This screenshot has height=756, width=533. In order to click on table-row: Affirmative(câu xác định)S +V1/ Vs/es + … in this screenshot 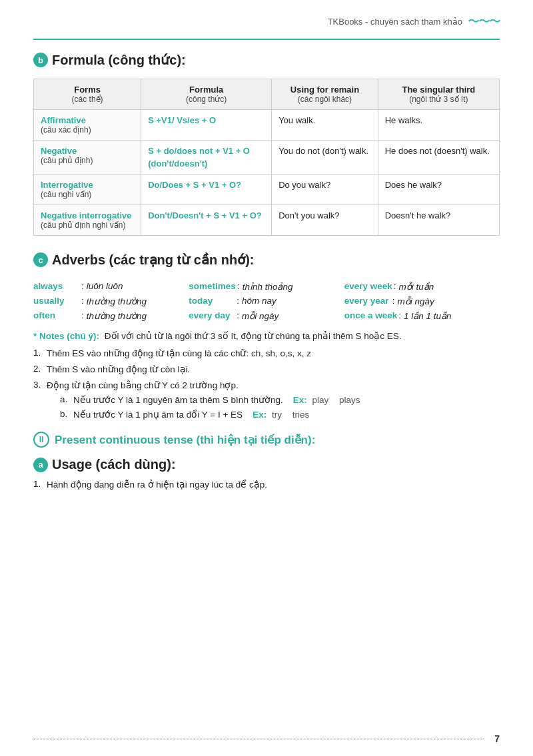, I will do `click(266, 125)`.